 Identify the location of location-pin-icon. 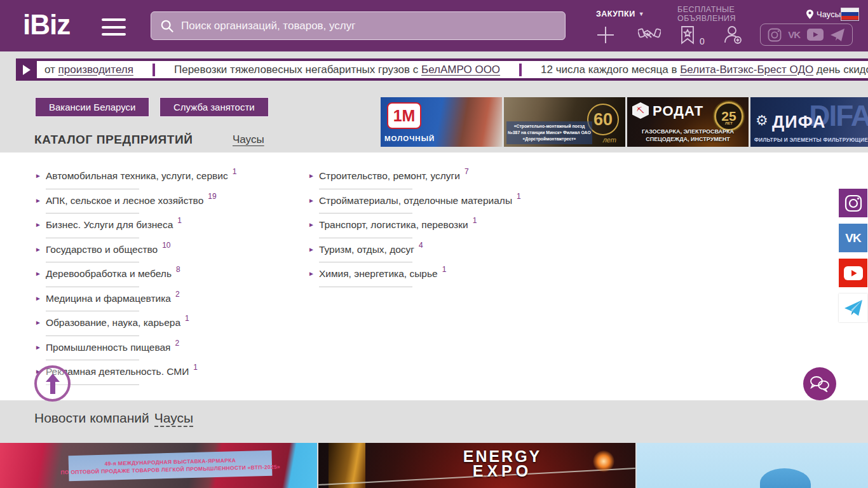
(810, 14).